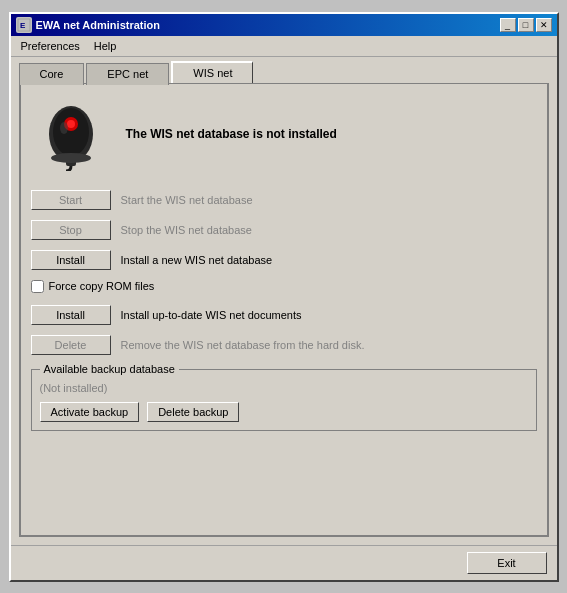  I want to click on install-row: Install Install a new WIS net database, so click(284, 260).